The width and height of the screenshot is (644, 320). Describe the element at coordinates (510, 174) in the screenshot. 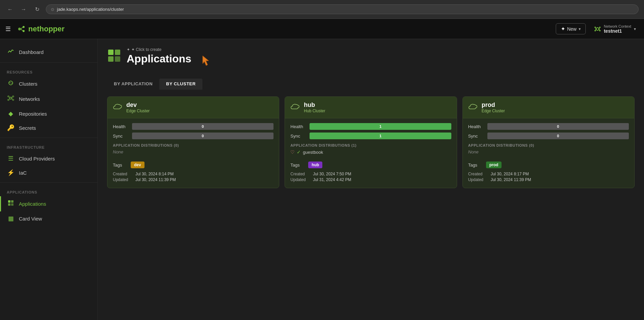

I see `created-value-prod: Jul 30, 2024 8:17 PM` at that location.